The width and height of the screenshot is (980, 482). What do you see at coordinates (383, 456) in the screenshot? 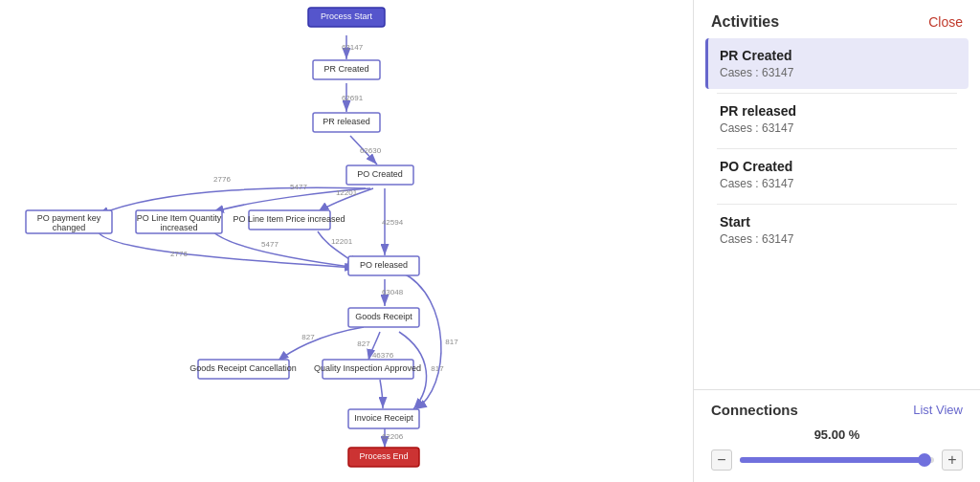
I see `node-text-process-end: Process End` at bounding box center [383, 456].